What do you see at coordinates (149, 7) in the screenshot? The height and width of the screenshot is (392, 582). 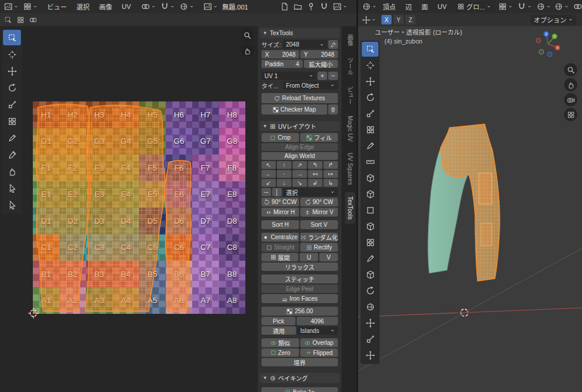 I see `sync-selection` at bounding box center [149, 7].